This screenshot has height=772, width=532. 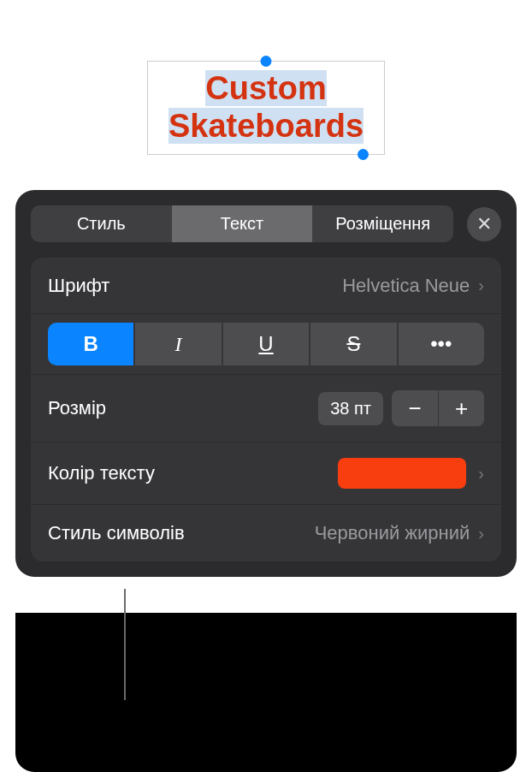 I want to click on selection-handle-bottom, so click(x=363, y=154).